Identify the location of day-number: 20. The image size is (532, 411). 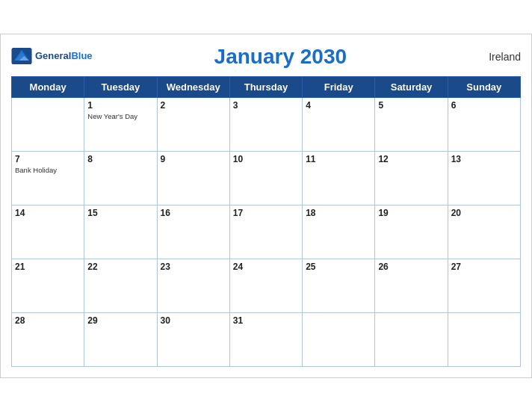
(484, 213).